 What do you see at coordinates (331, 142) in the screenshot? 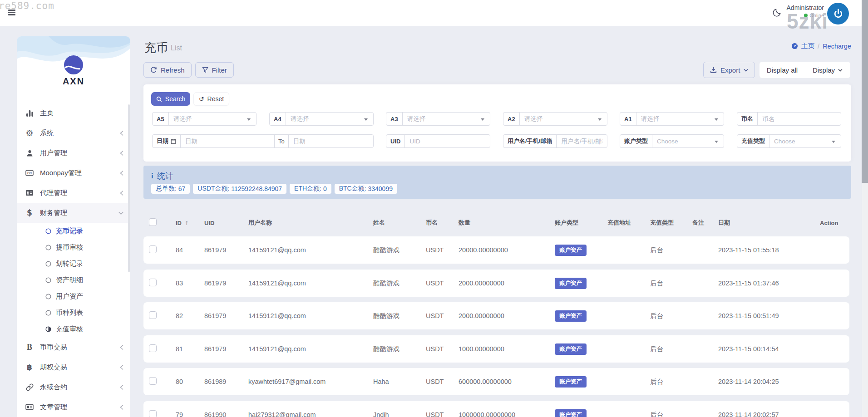
I see `date-to-input` at bounding box center [331, 142].